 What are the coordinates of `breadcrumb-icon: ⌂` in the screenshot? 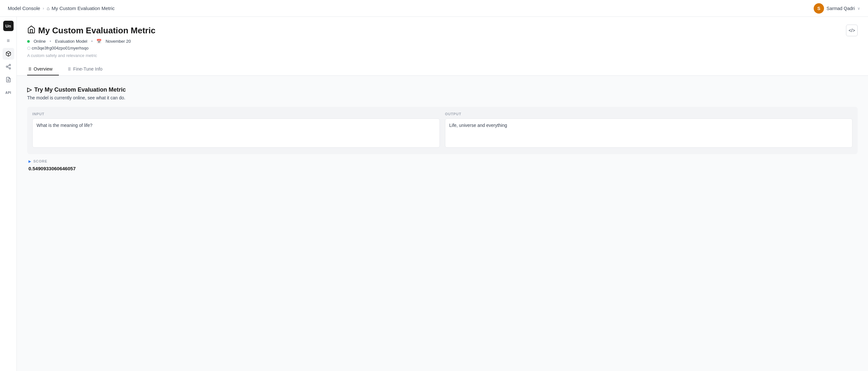 It's located at (48, 8).